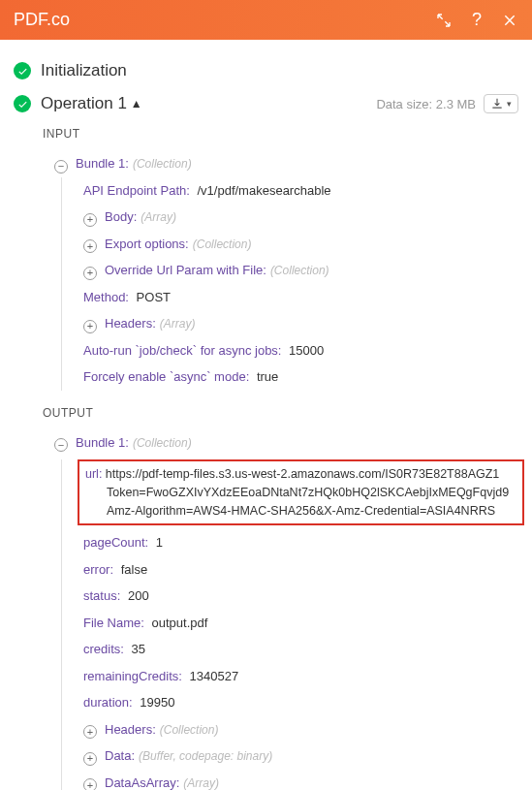 The width and height of the screenshot is (532, 790). Describe the element at coordinates (120, 217) in the screenshot. I see `field-label: Body:` at that location.